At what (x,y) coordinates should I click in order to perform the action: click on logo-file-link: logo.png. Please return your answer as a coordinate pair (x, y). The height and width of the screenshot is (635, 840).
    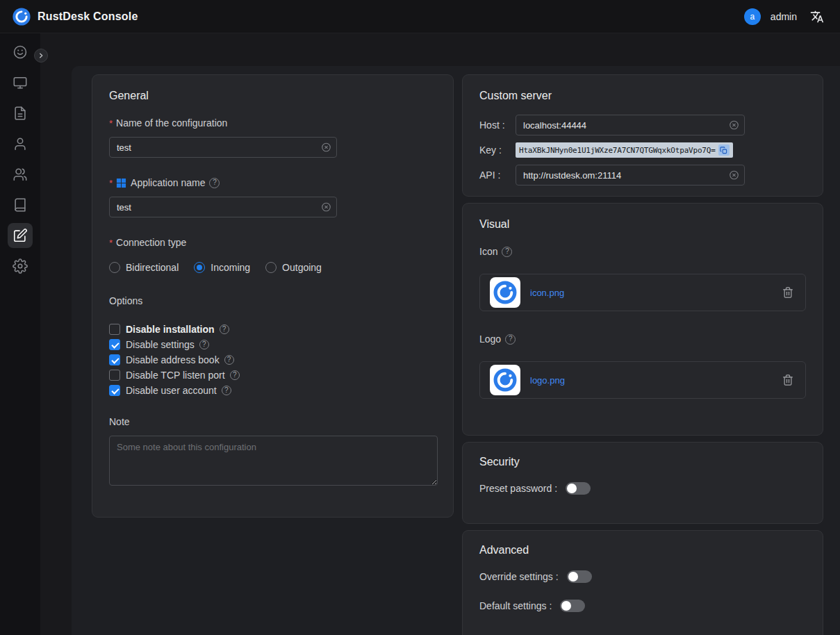
    Looking at the image, I should click on (547, 381).